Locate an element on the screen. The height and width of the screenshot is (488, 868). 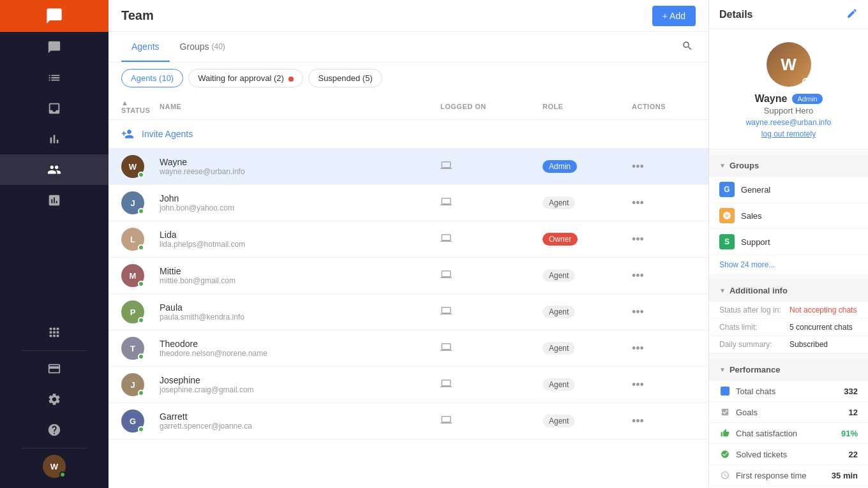
grid-icon is located at coordinates (54, 332).